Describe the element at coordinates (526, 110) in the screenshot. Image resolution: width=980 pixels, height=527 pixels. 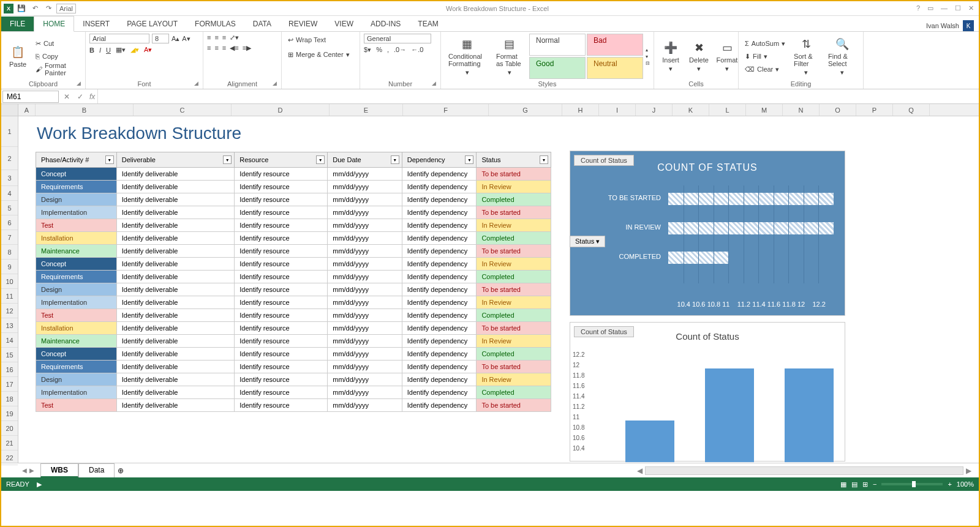
I see `col-G: G` at that location.